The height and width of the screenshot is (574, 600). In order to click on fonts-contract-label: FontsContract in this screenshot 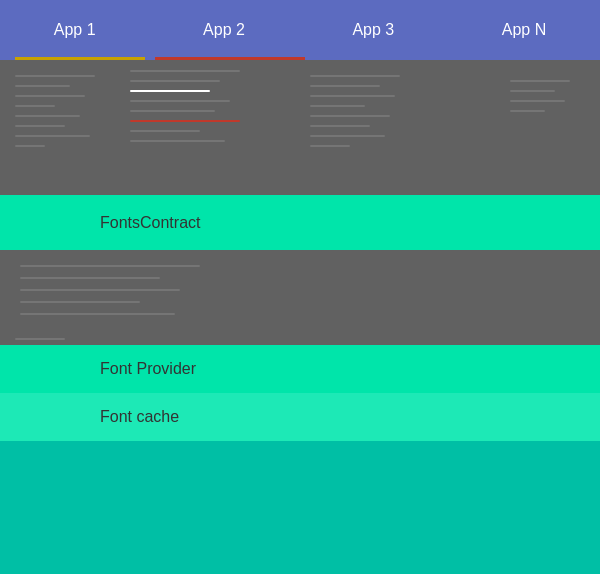, I will do `click(150, 223)`.